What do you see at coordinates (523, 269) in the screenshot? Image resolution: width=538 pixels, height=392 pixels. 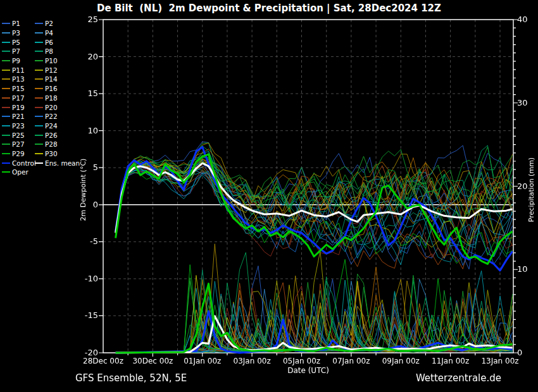 I see `y-right-tick-label: 10` at bounding box center [523, 269].